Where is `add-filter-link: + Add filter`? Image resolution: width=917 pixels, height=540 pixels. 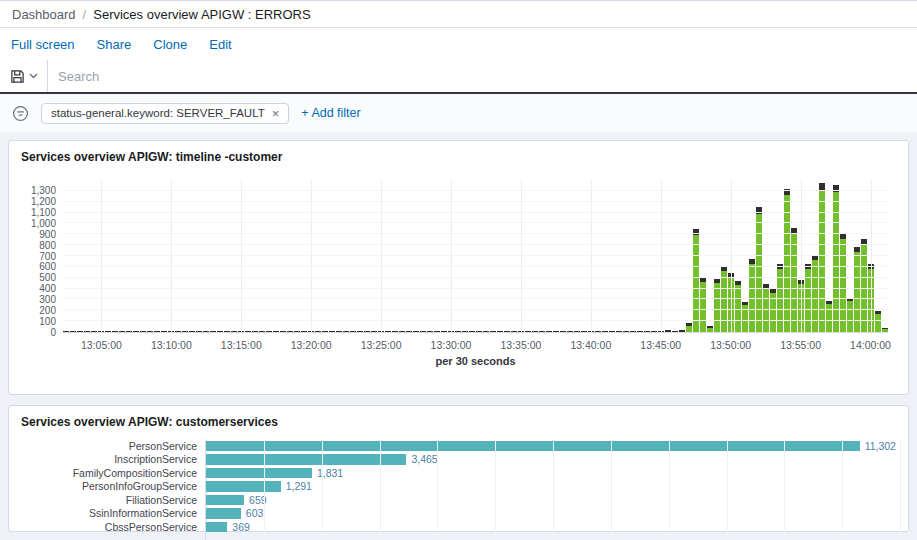
add-filter-link: + Add filter is located at coordinates (330, 113).